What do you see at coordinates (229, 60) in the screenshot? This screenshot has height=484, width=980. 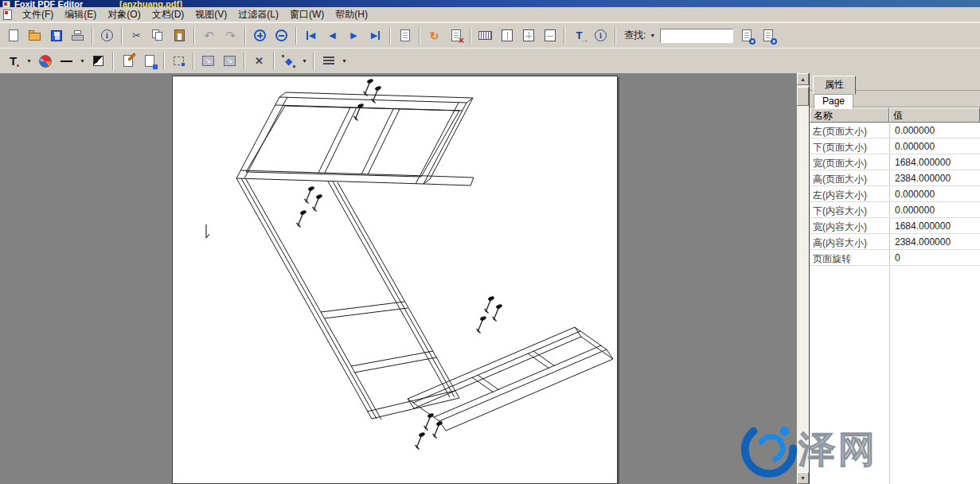 I see `transform-copy-icon: ↘` at bounding box center [229, 60].